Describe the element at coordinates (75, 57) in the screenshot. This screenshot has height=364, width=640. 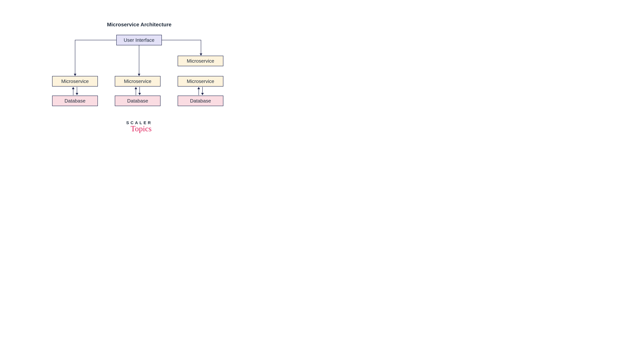
I see `arrow-ui-ms1-v` at that location.